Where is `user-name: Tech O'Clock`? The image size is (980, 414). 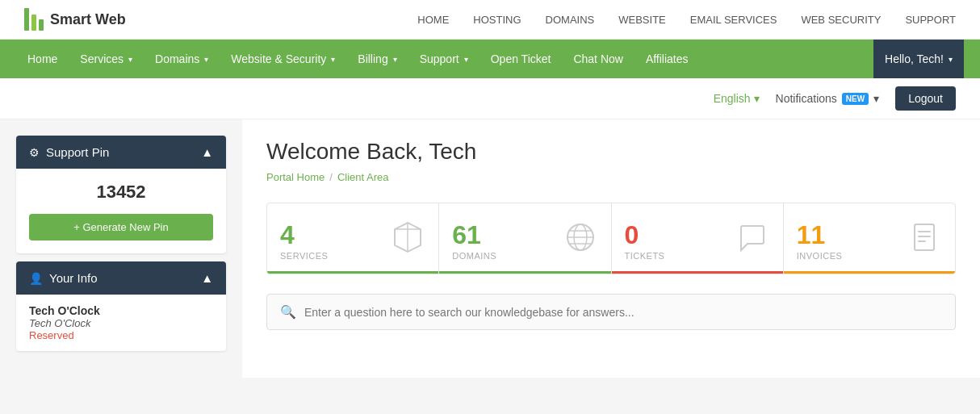 user-name: Tech O'Clock is located at coordinates (121, 311).